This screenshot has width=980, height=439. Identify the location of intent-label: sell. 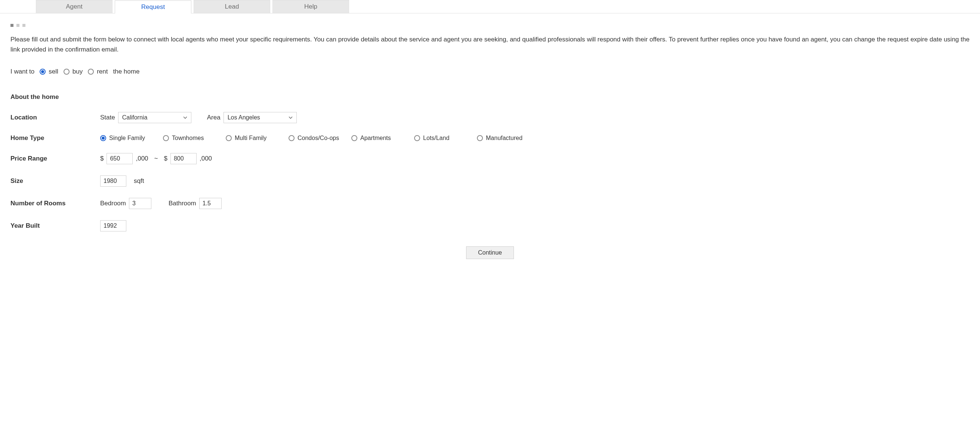
(53, 71).